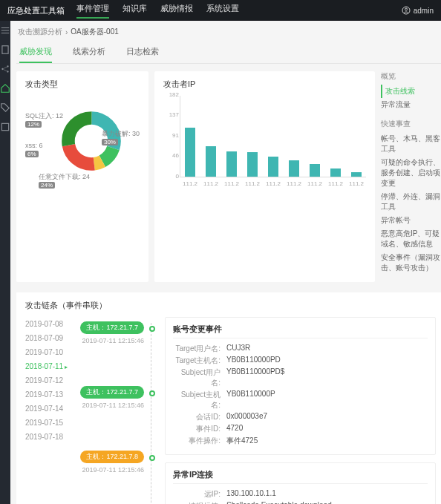 The image size is (441, 504). I want to click on bar-5: 111.2, so click(294, 168).